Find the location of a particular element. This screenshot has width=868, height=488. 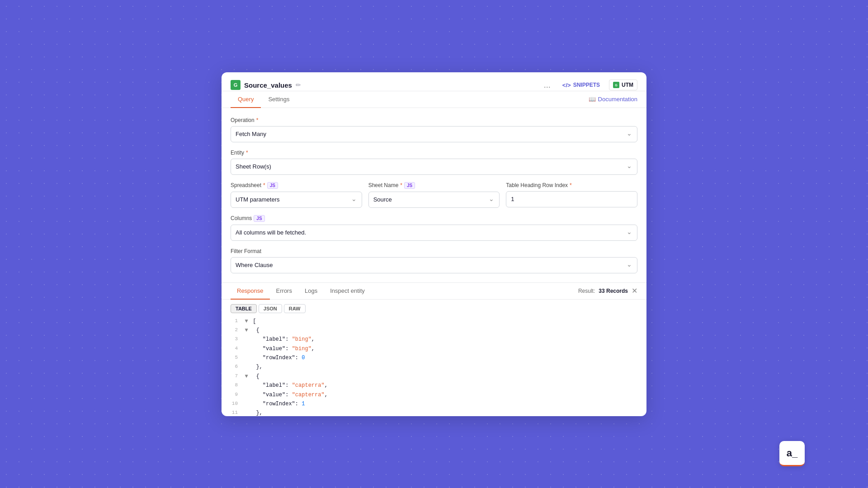

spreadsheet-label: Spreadsheet* JS is located at coordinates (297, 185).